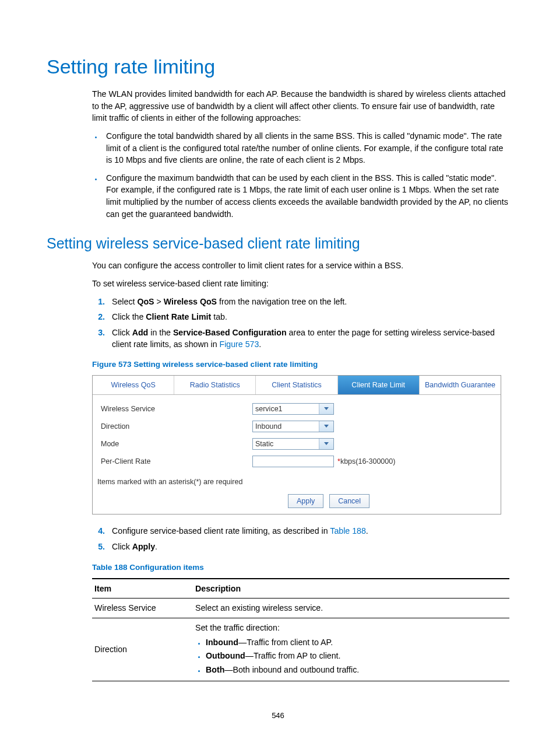  What do you see at coordinates (278, 243) in the screenshot?
I see `section-heading: Setting wireless service-based client ra…` at bounding box center [278, 243].